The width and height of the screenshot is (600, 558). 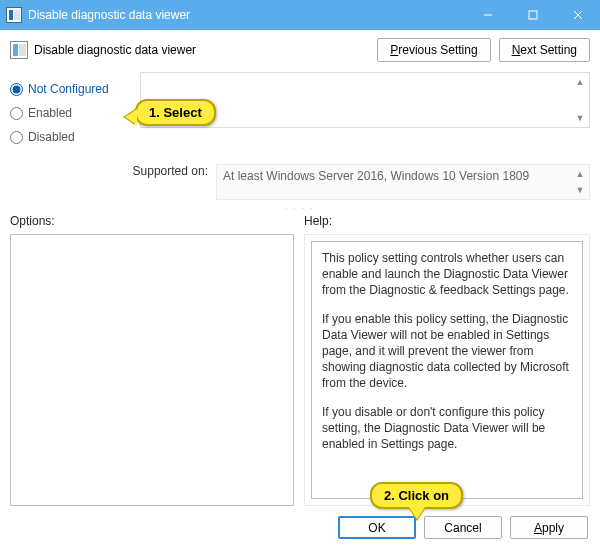 What do you see at coordinates (16, 114) in the screenshot?
I see `radio-enabled-input` at bounding box center [16, 114].